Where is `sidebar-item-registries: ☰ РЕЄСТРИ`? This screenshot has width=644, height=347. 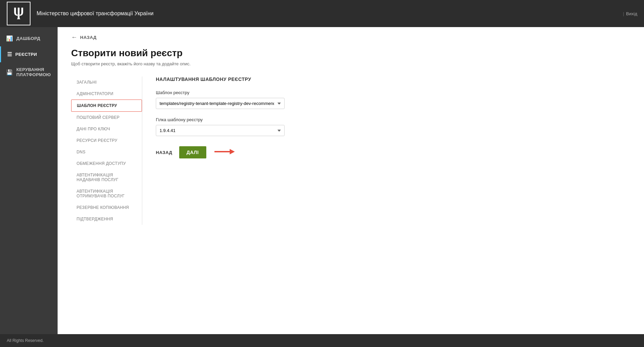
sidebar-item-registries: ☰ РЕЄСТРИ is located at coordinates (29, 54).